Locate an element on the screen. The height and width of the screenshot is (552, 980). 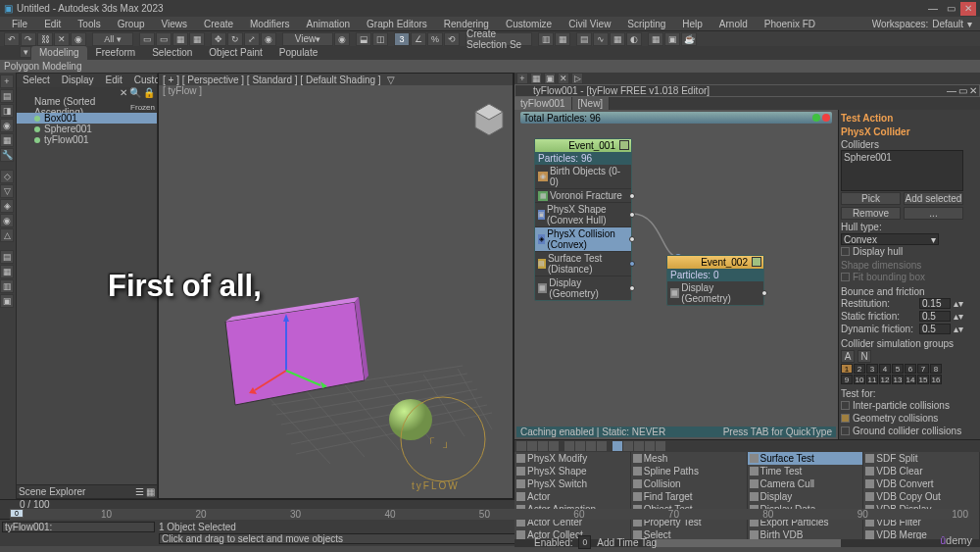
lib-item: Camera Cull is located at coordinates (806, 484).